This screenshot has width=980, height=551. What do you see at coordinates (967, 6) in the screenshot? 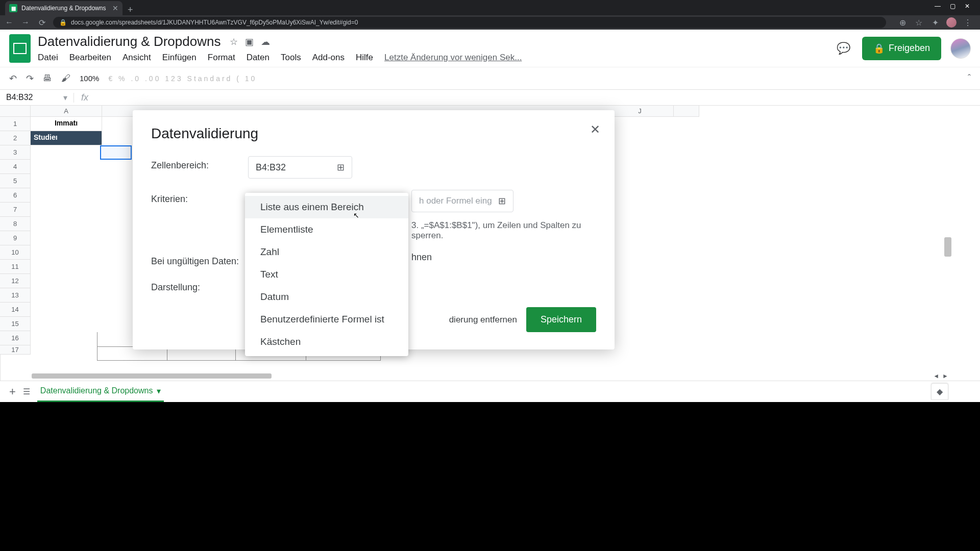
I see `close-window-icon: ✕` at bounding box center [967, 6].